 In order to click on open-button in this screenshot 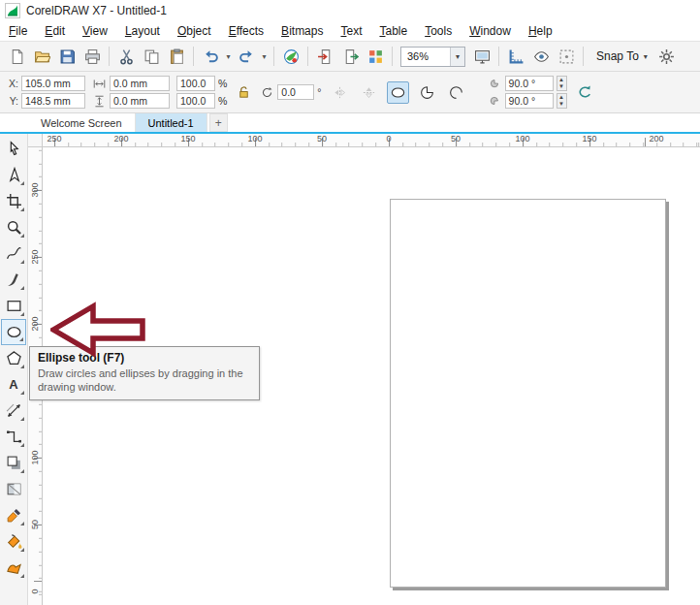, I will do `click(42, 56)`.